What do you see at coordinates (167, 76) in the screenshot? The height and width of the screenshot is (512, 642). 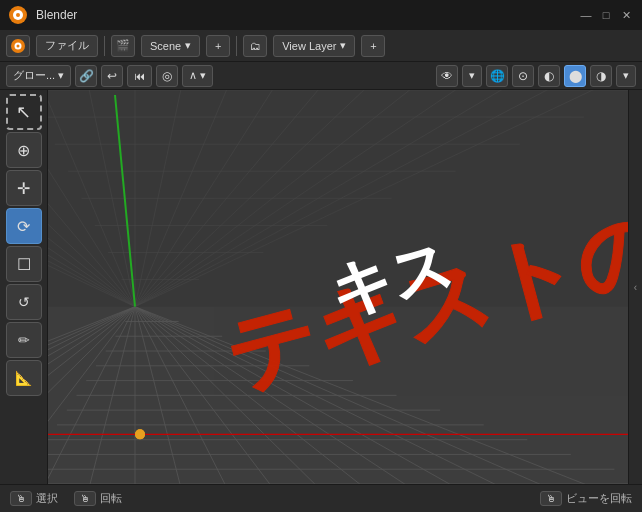 I see `wireframe-button: ◎` at bounding box center [167, 76].